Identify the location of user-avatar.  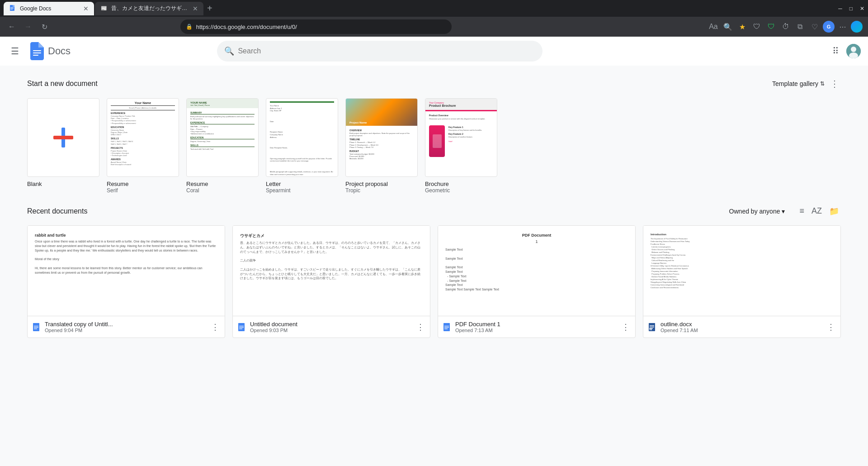
(854, 51).